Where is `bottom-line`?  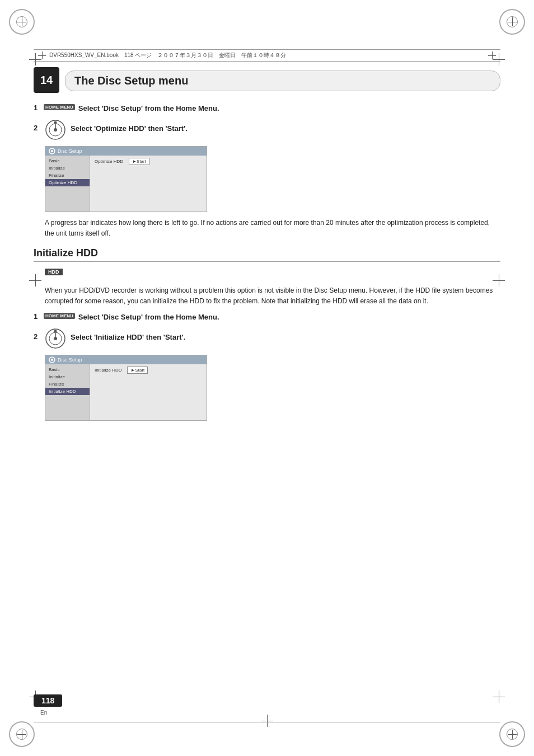
bottom-line is located at coordinates (267, 722).